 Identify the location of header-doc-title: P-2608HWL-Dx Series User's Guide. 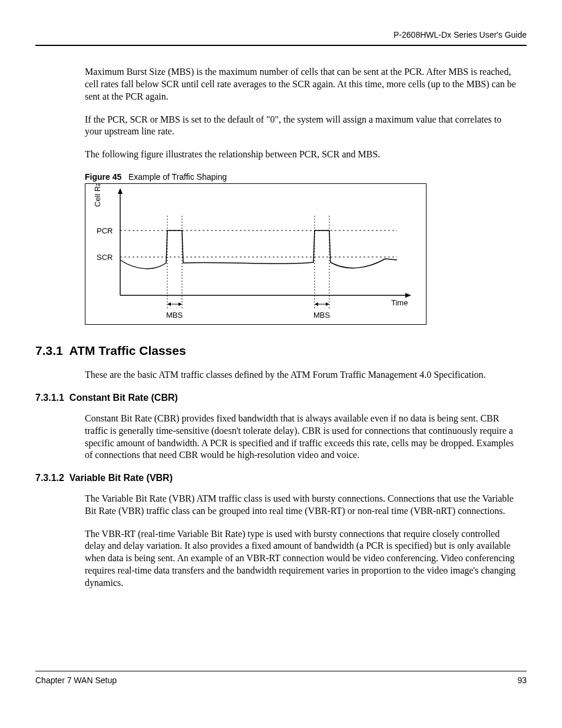
(281, 35).